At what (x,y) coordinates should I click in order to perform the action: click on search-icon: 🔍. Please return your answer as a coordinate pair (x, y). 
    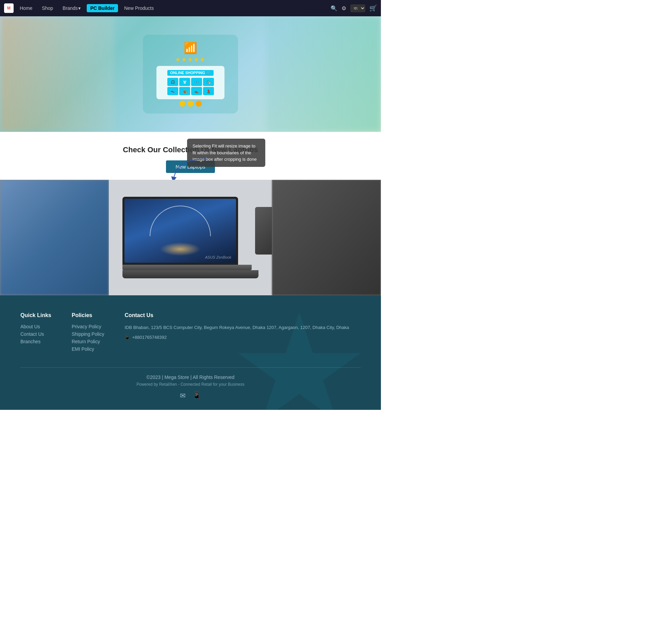
    Looking at the image, I should click on (334, 8).